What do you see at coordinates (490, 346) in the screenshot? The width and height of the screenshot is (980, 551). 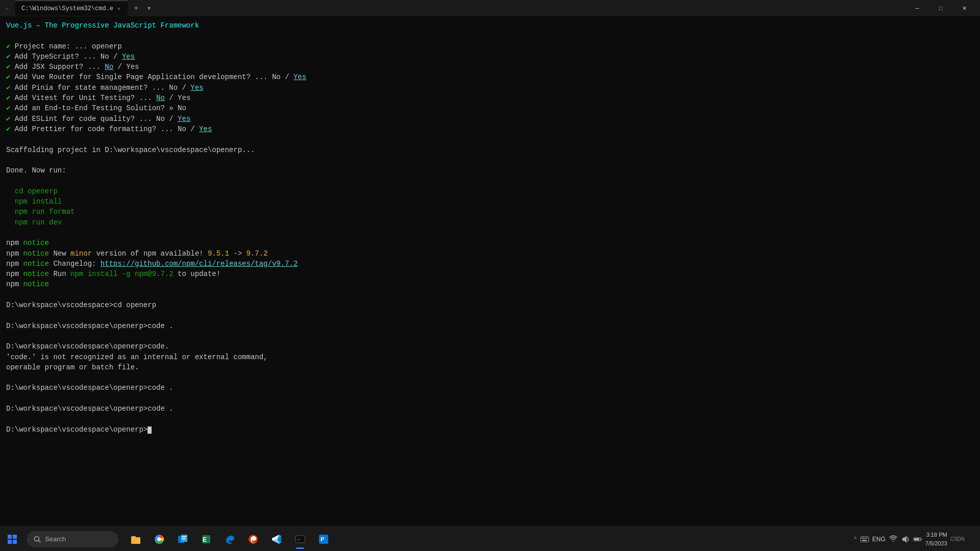 I see `prompt-code-2: D:\workspace\vscodespace\openerp>code.` at bounding box center [490, 346].